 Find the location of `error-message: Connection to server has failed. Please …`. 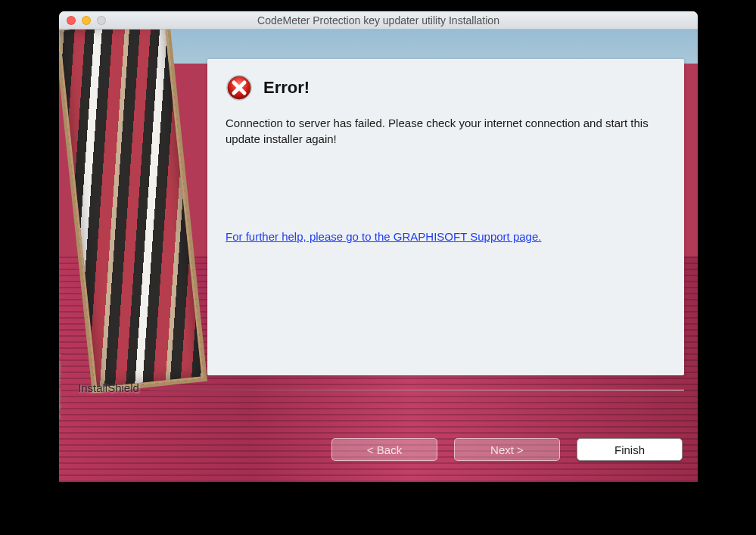

error-message: Connection to server has failed. Please … is located at coordinates (446, 131).